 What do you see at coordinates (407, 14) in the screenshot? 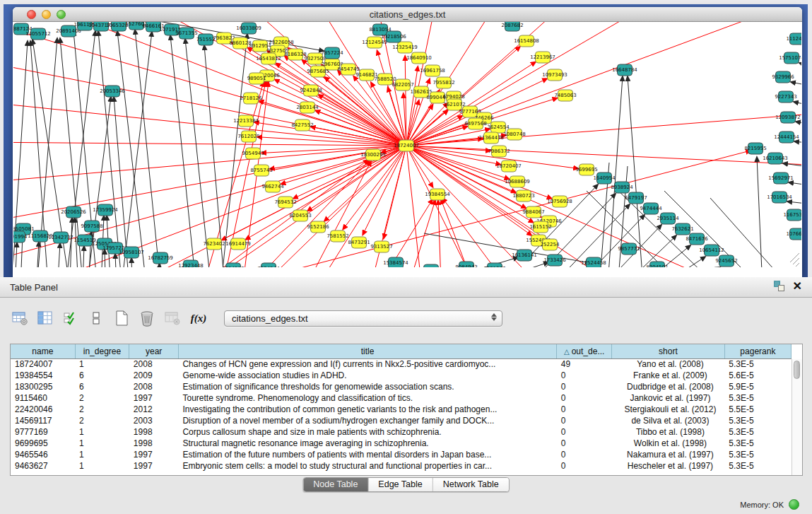
I see `network-window-titlebar: citations_edges.txt` at bounding box center [407, 14].